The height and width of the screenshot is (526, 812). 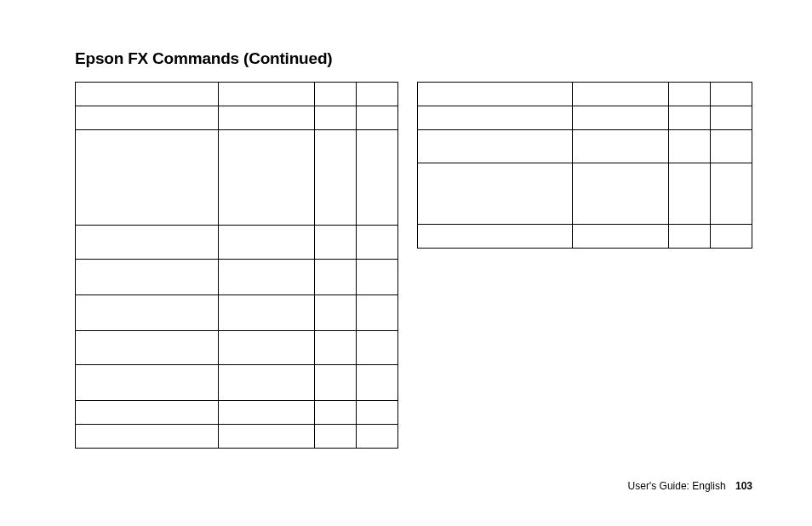 I want to click on page-heading: Epson FX Commands (Continued), so click(x=414, y=59).